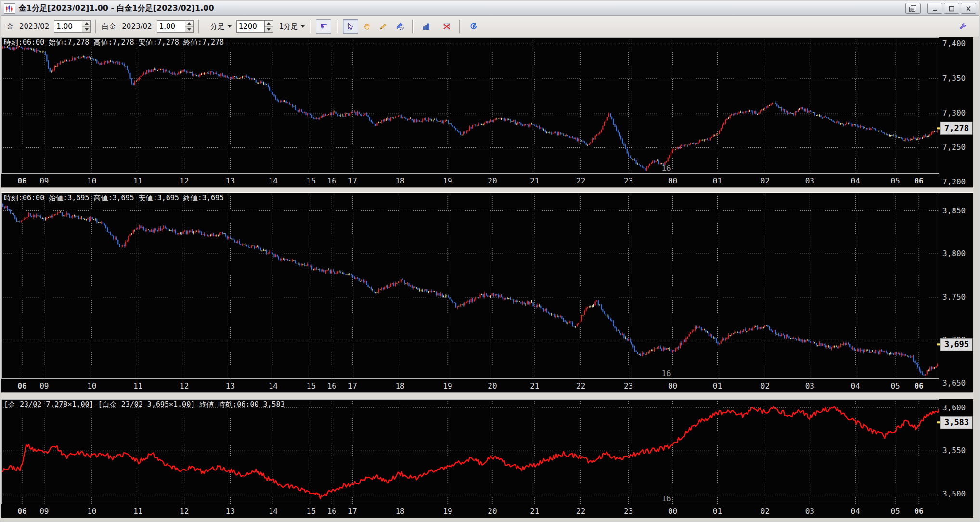 This screenshot has height=522, width=980. Describe the element at coordinates (34, 26) in the screenshot. I see `gold-contract-month: 2023/02` at that location.